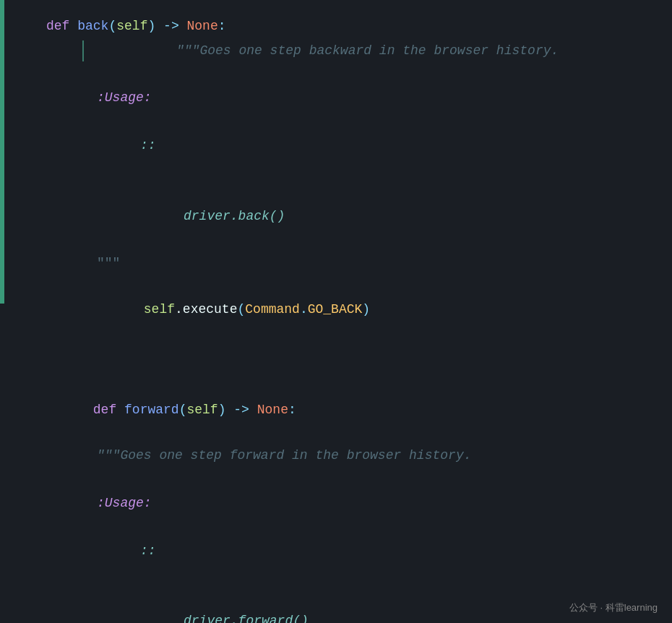 This screenshot has height=623, width=672. I want to click on driver-back-call: driver.back(), so click(336, 217).